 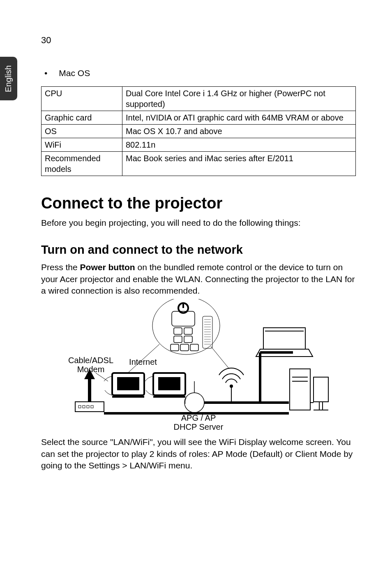 What do you see at coordinates (309, 389) in the screenshot?
I see `desktop-icon` at bounding box center [309, 389].